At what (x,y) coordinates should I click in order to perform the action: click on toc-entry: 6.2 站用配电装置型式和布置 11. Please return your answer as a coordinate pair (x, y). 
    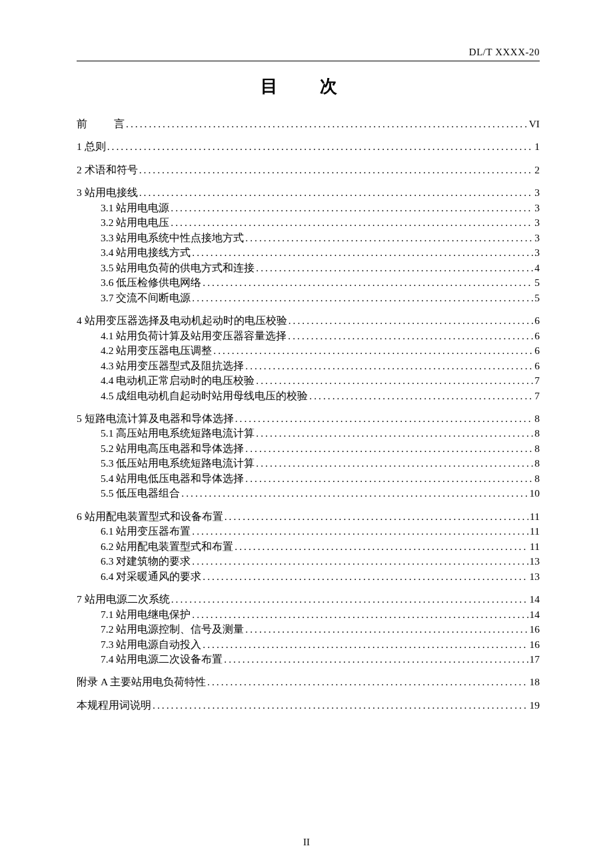
    Looking at the image, I should click on (308, 547).